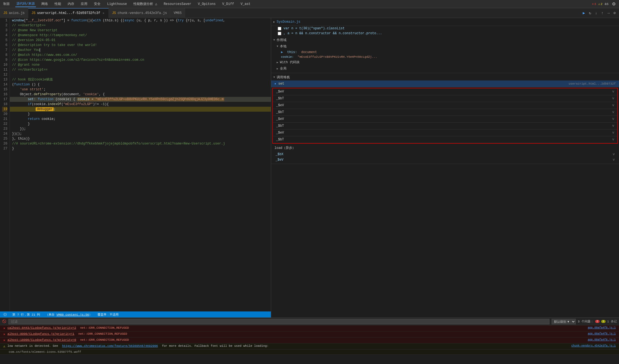 Image resolution: width=619 pixels, height=364 pixels. I want to click on toolbar-item-perf-analytics: 性能数据分析 △, so click(145, 4).